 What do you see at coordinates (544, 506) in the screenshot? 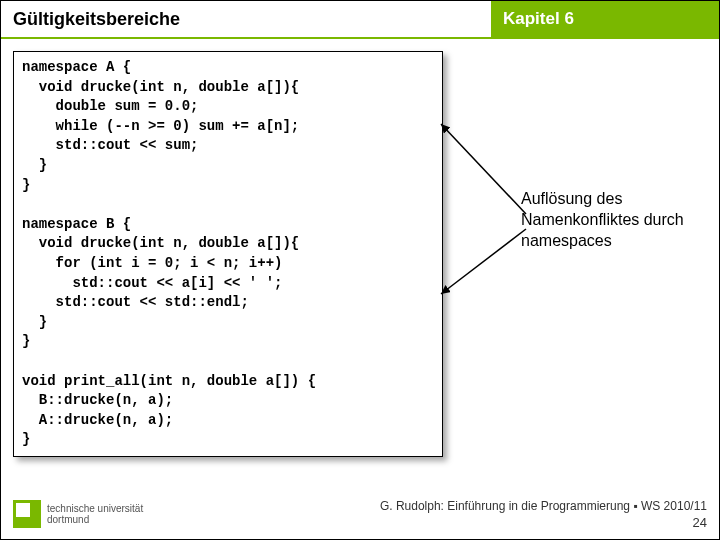
I see `credit-line: G. Rudolph: Einführung in die Programmie…` at bounding box center [544, 506].